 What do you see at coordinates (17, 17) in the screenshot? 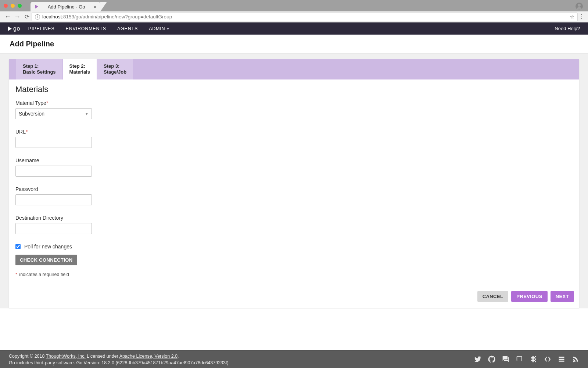
I see `forward-icon: →` at bounding box center [17, 17].